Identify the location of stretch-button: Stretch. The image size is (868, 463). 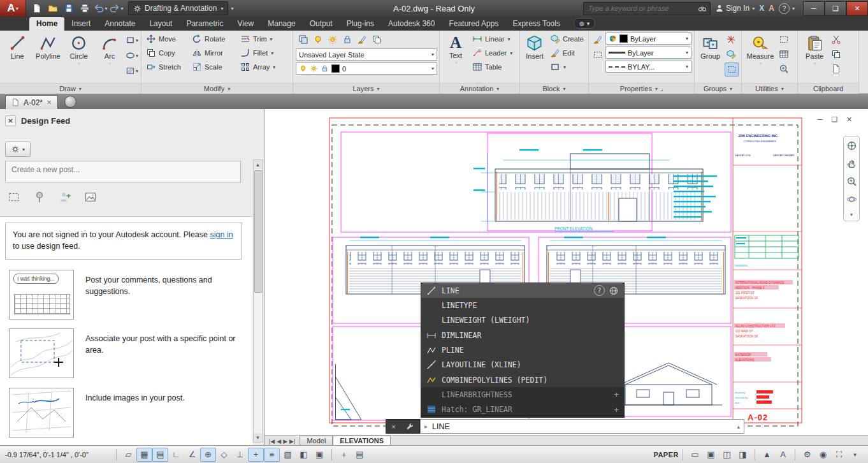
(167, 67).